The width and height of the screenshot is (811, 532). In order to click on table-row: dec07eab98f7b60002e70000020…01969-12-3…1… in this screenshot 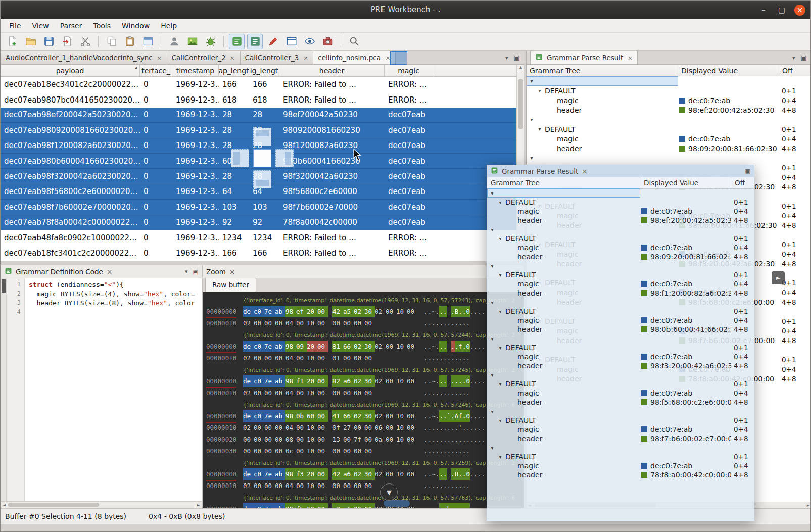, I will do `click(263, 207)`.